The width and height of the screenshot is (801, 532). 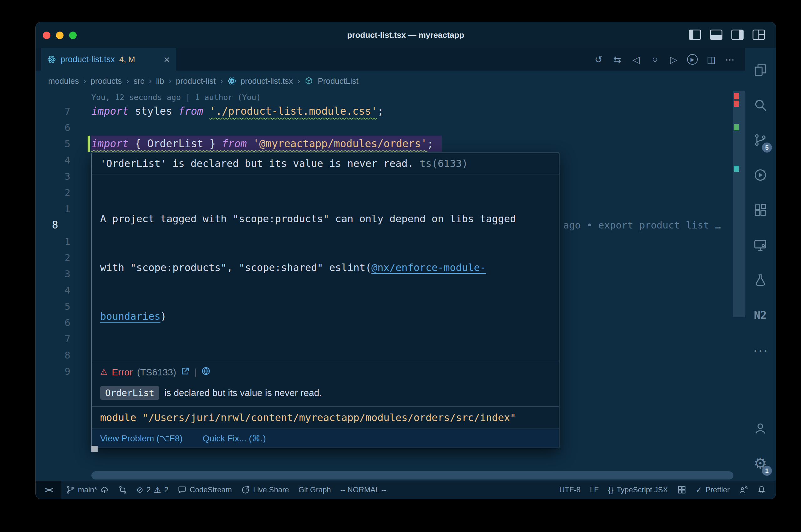 What do you see at coordinates (262, 144) in the screenshot?
I see `code-line-import-orderlist: import { OrderList } from '@myreactapp/m…` at bounding box center [262, 144].